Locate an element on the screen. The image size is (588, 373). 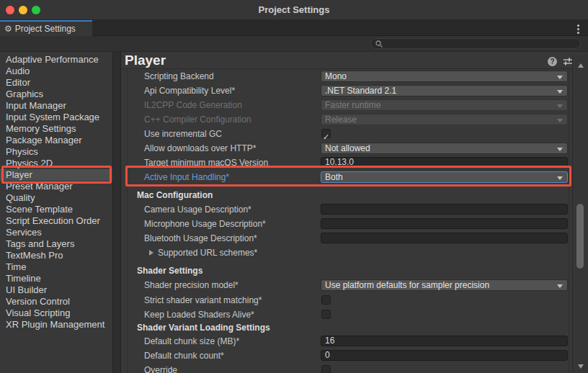
bluetooth-usage-description-field is located at coordinates (444, 238).